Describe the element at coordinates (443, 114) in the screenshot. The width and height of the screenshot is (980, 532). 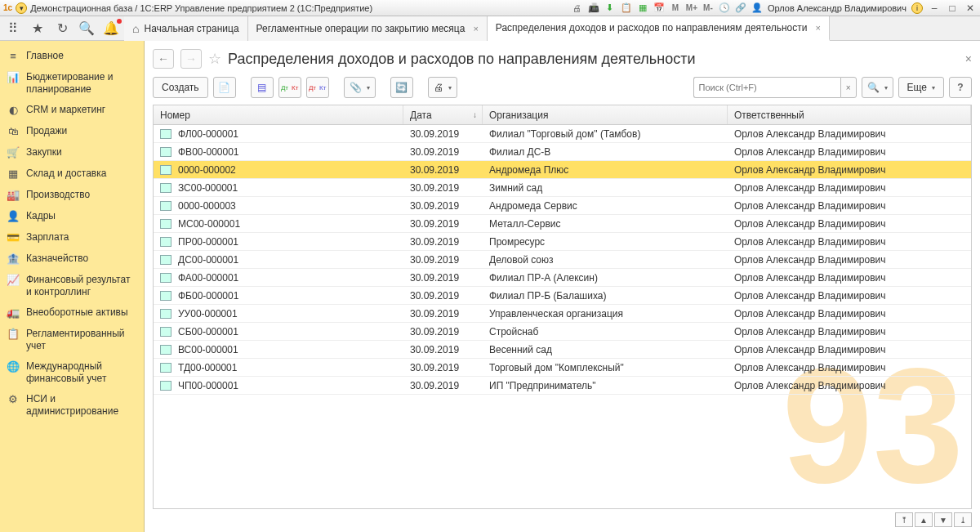
I see `col-date: Дата` at that location.